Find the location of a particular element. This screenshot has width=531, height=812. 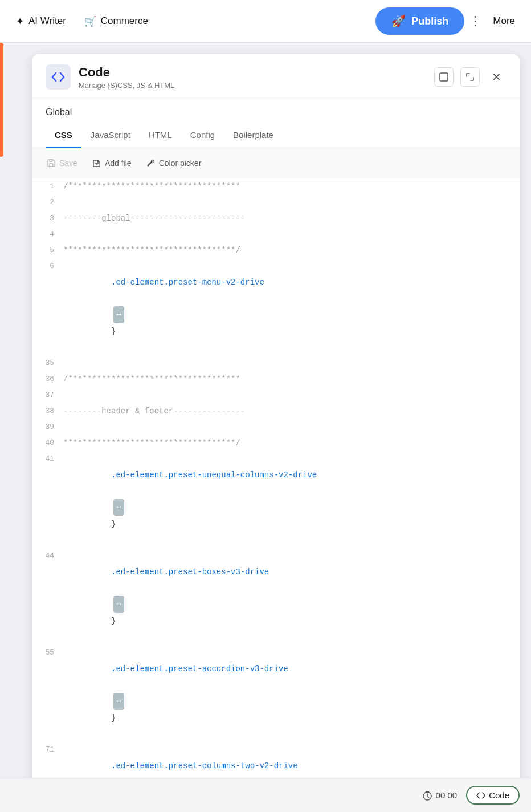

tab-config: Config is located at coordinates (203, 136).